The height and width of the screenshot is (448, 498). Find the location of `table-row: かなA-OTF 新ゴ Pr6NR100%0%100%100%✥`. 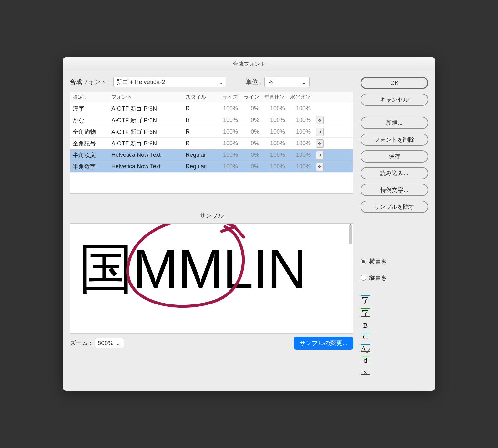

table-row: かなA-OTF 新ゴ Pr6NR100%0%100%100%✥ is located at coordinates (212, 120).